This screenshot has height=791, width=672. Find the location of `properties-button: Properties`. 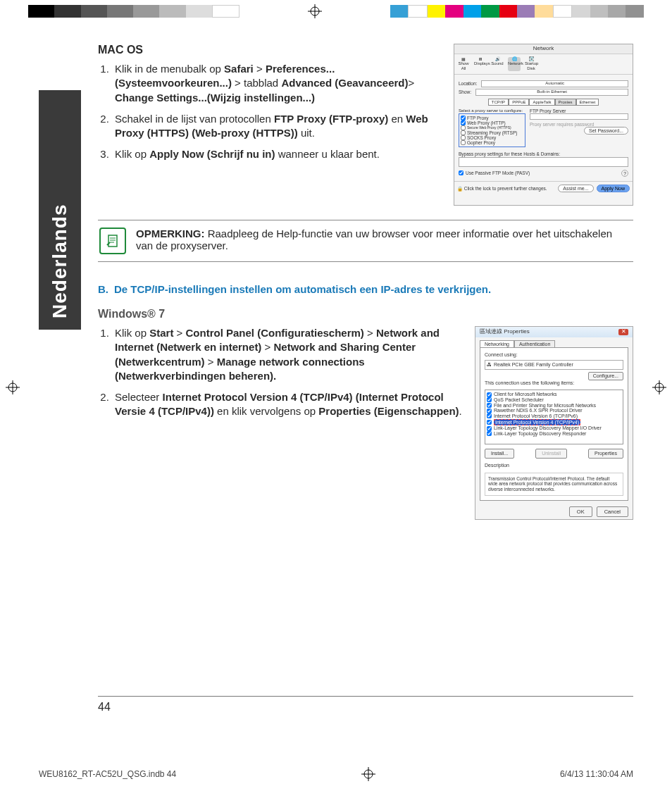

properties-button: Properties is located at coordinates (606, 454).